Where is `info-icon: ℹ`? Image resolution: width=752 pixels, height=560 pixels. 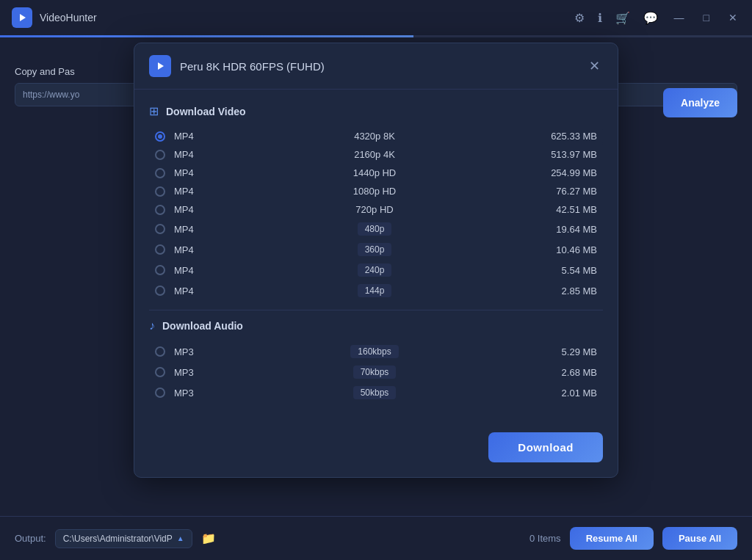
info-icon: ℹ is located at coordinates (600, 18).